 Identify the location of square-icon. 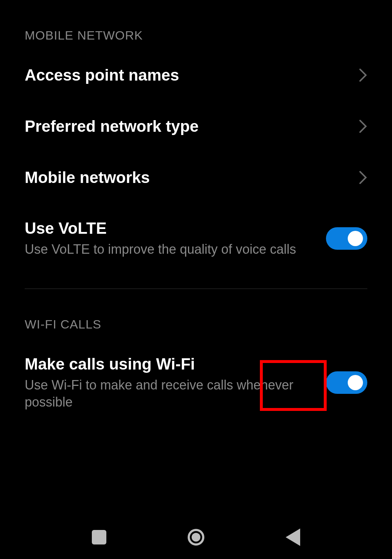
(99, 537).